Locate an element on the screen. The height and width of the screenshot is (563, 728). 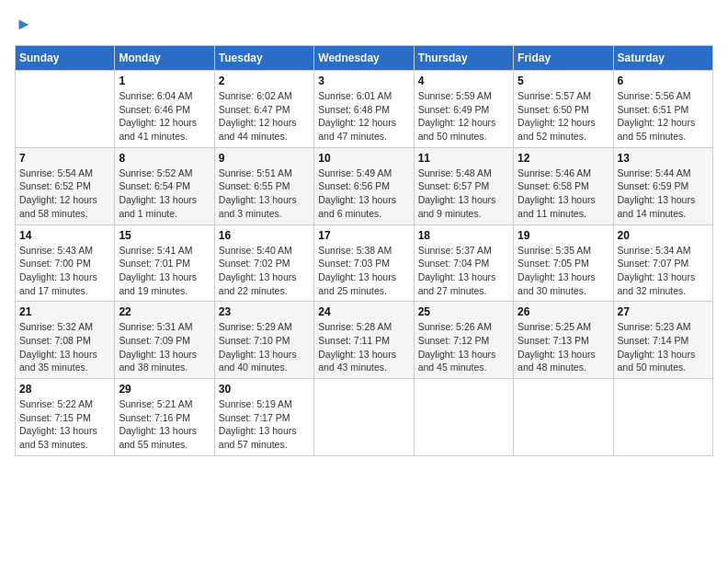
day-info: Sunrise: 5:32 AM Sunset: 7:08 PM Dayligh… is located at coordinates (64, 348).